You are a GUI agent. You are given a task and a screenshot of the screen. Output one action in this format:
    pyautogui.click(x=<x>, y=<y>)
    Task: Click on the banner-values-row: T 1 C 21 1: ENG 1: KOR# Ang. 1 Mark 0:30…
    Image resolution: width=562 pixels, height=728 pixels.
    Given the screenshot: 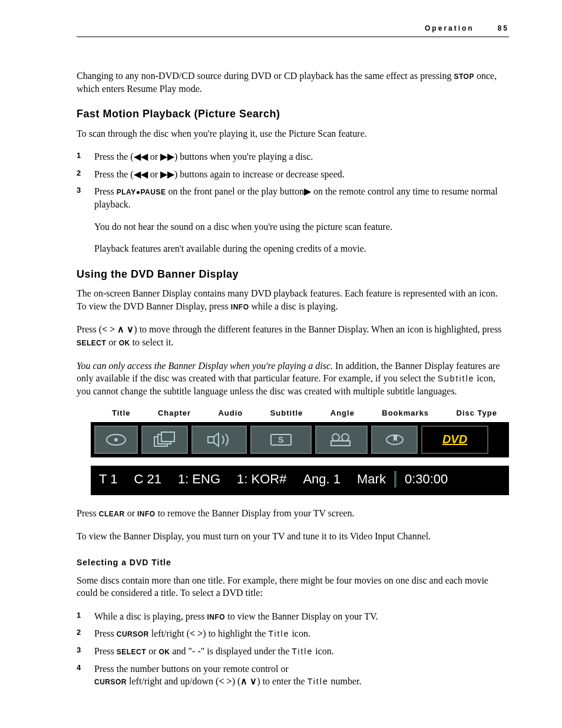 What is the action you would take?
    pyautogui.click(x=300, y=480)
    